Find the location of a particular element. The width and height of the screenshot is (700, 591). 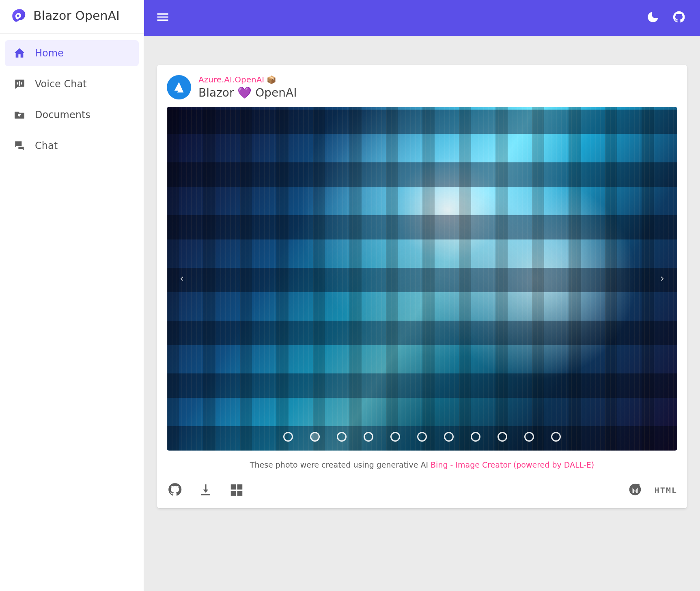

html-badge: HTML is located at coordinates (666, 490).